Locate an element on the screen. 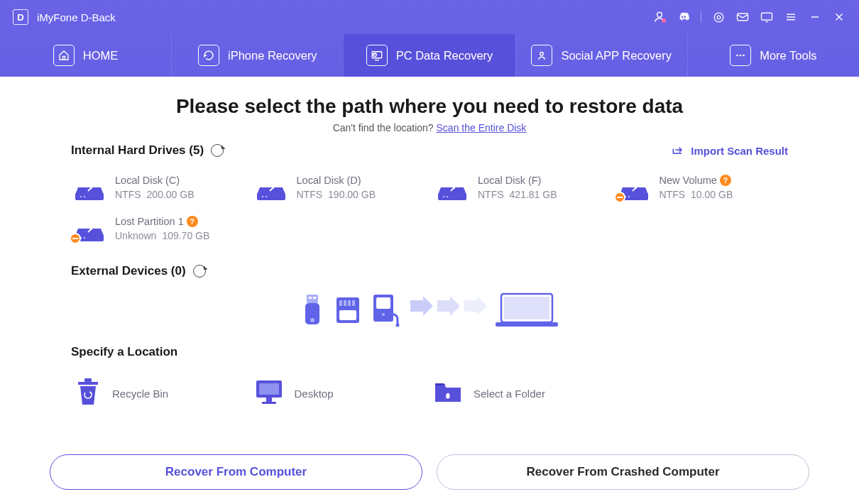  minimize-icon is located at coordinates (815, 17).